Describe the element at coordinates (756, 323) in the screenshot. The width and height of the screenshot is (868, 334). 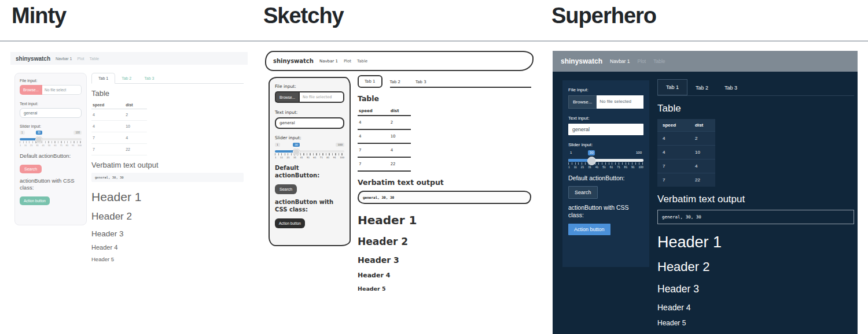
I see `header-5: Header 5` at that location.